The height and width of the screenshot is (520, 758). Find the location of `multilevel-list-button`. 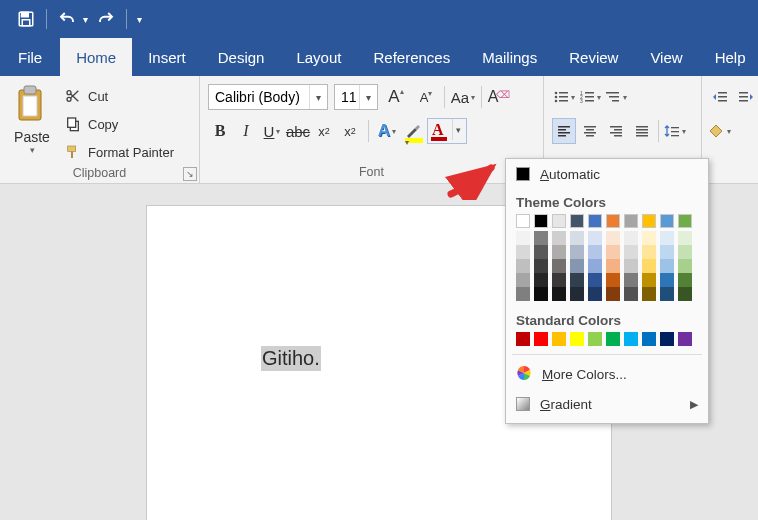

multilevel-list-button is located at coordinates (616, 97).